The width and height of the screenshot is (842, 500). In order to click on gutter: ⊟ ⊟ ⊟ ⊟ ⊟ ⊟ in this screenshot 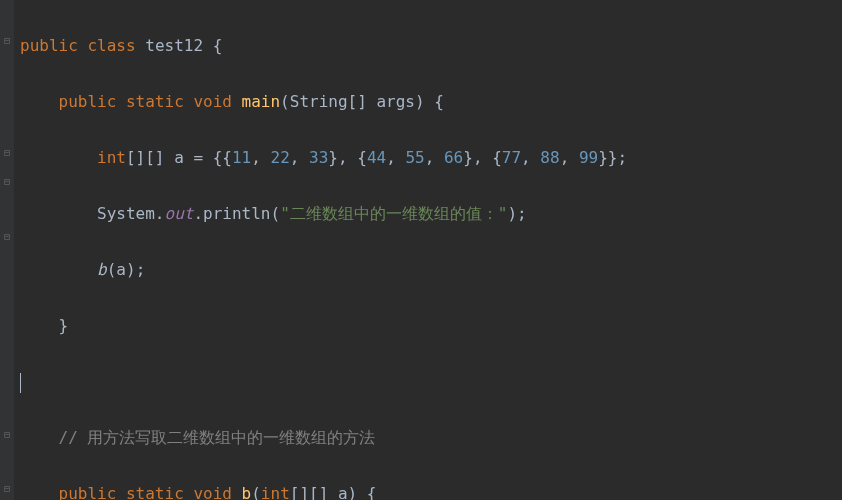, I will do `click(7, 250)`.